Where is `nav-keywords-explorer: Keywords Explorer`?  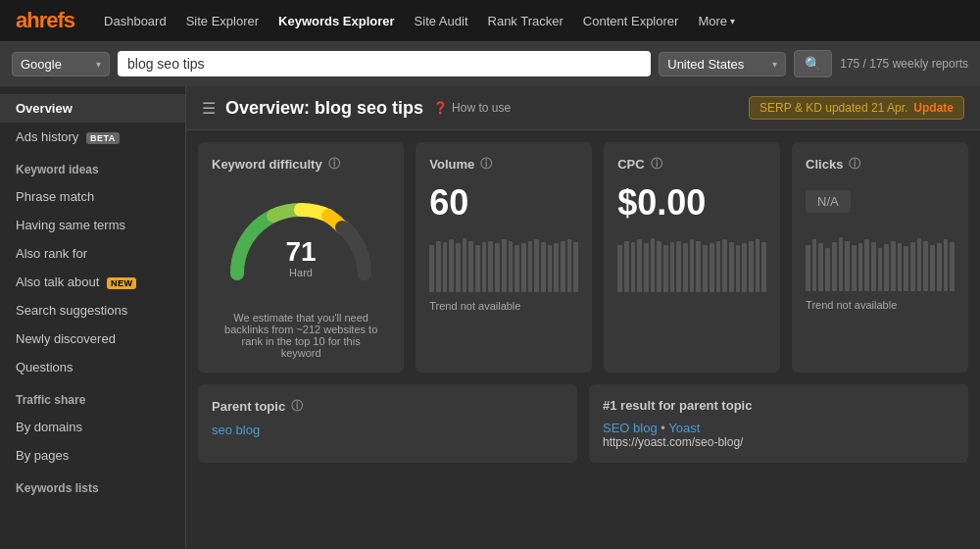 nav-keywords-explorer: Keywords Explorer is located at coordinates (337, 22).